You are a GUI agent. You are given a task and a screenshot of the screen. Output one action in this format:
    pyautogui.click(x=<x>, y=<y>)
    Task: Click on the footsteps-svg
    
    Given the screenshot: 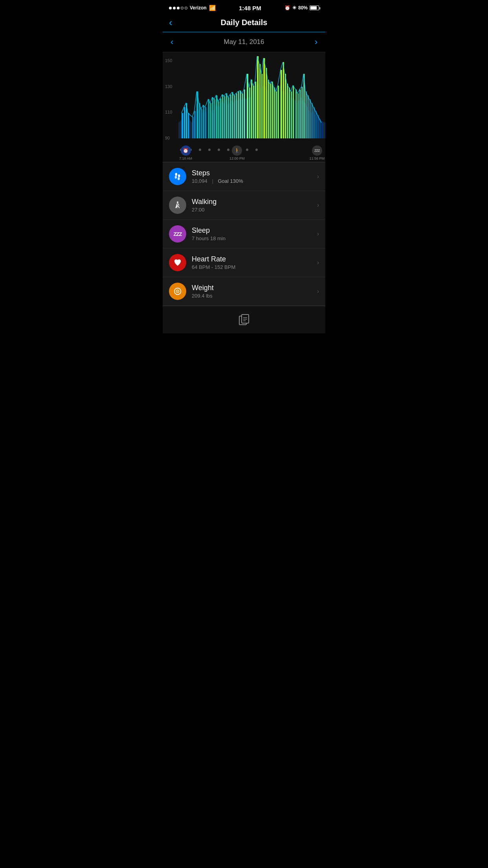 What is the action you would take?
    pyautogui.click(x=178, y=177)
    